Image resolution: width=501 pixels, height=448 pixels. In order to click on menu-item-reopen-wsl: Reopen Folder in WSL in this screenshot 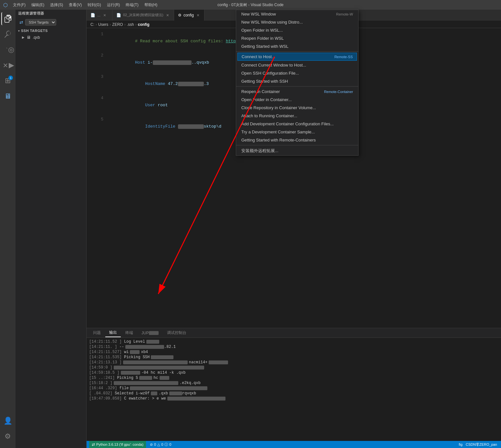, I will do `click(297, 38)`.